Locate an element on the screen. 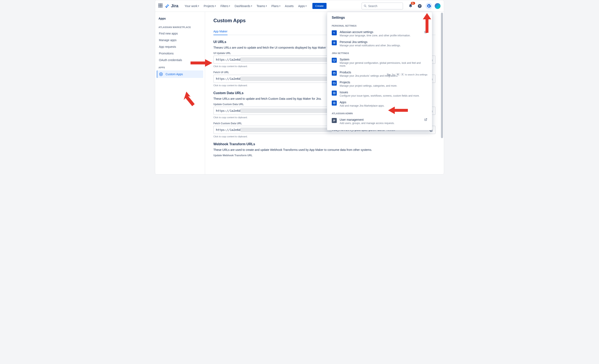  search-input: Search is located at coordinates (382, 6).